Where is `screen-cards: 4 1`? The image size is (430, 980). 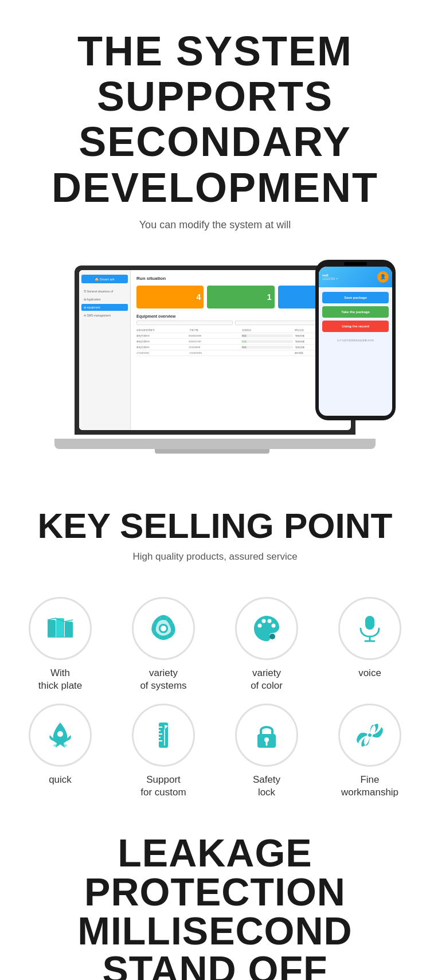
screen-cards: 4 1 is located at coordinates (241, 297).